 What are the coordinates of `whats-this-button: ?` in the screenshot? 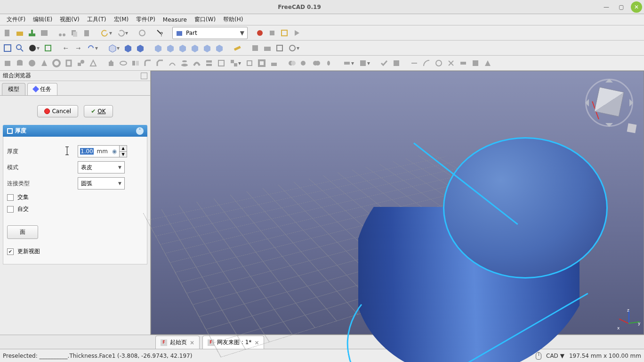 It's located at (160, 33).